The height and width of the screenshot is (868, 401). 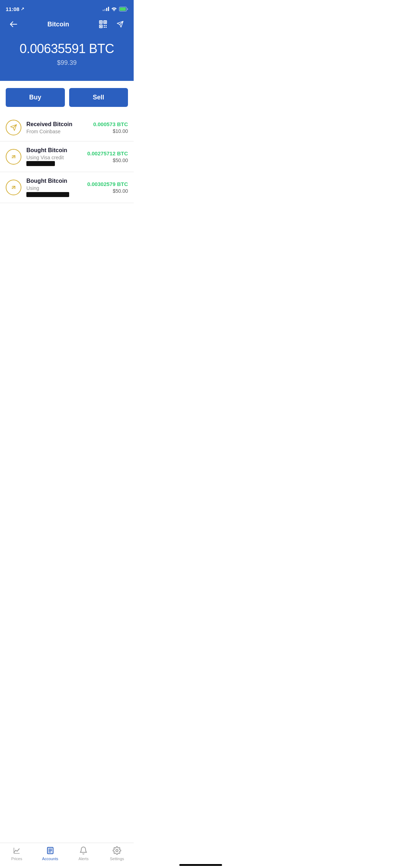 I want to click on wifi-icon, so click(x=114, y=9).